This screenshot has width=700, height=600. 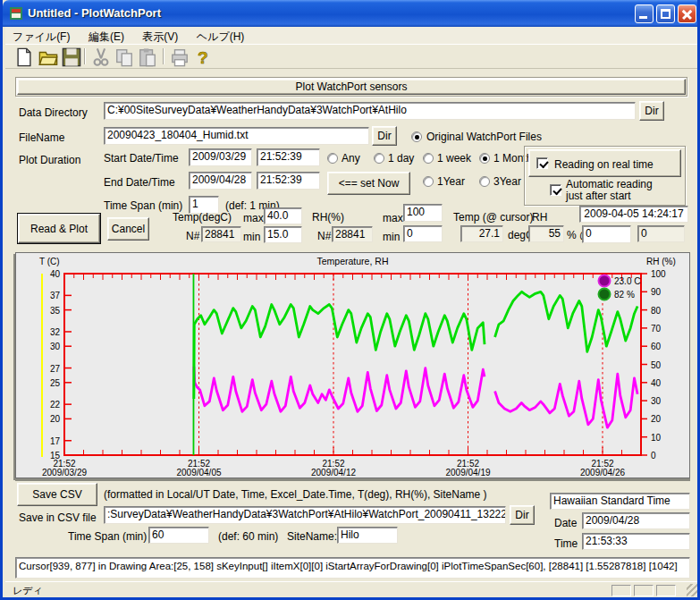 What do you see at coordinates (57, 518) in the screenshot?
I see `save-csv-file-label: Save in CSV file` at bounding box center [57, 518].